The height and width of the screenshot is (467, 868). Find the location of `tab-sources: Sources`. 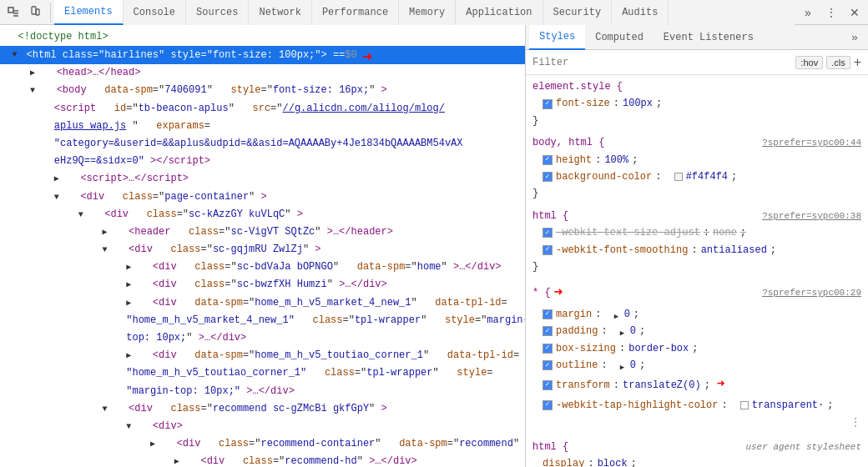

tab-sources: Sources is located at coordinates (217, 13).